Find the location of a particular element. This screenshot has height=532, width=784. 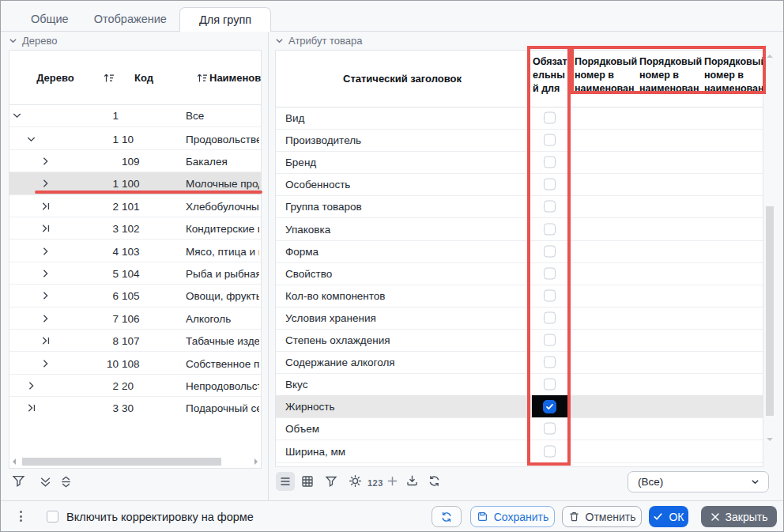

column-header-name: Наименова is located at coordinates (236, 77).